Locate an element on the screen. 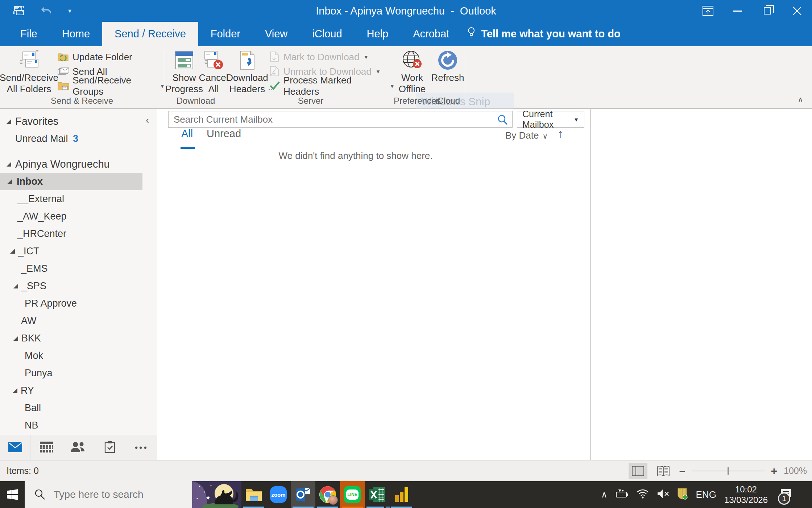 The height and width of the screenshot is (508, 812). update-folder-icon is located at coordinates (63, 57).